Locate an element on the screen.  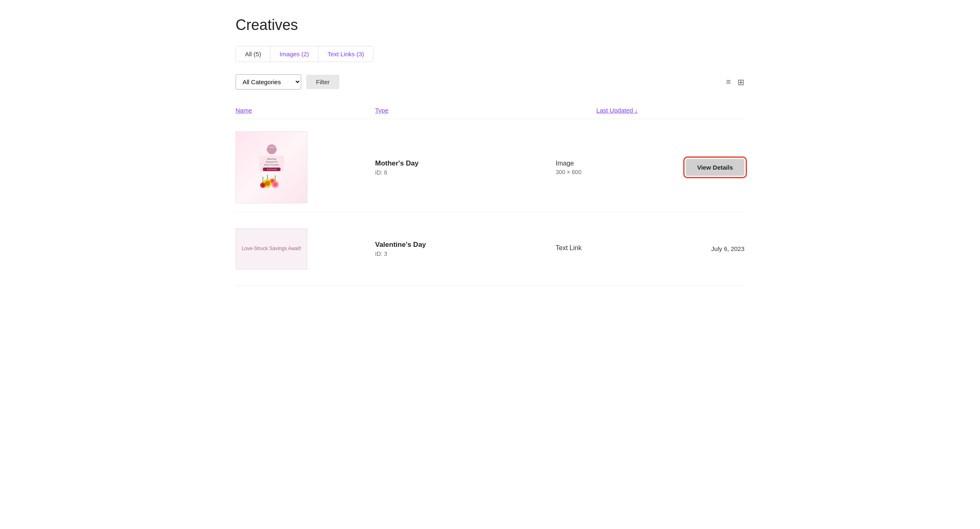
type-cell: Image 300 × 600 is located at coordinates (597, 168).